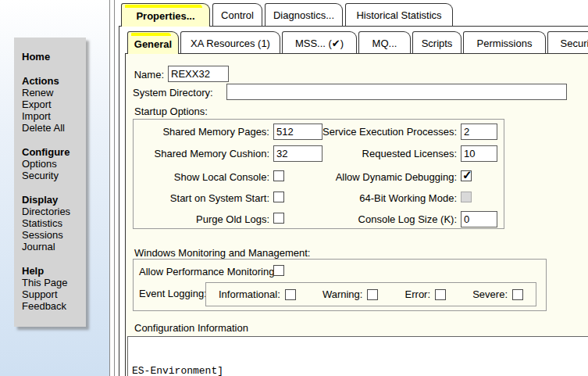 The width and height of the screenshot is (588, 376). I want to click on 64bit-working-mode-label: 64-Bit Working Mode:, so click(381, 199).